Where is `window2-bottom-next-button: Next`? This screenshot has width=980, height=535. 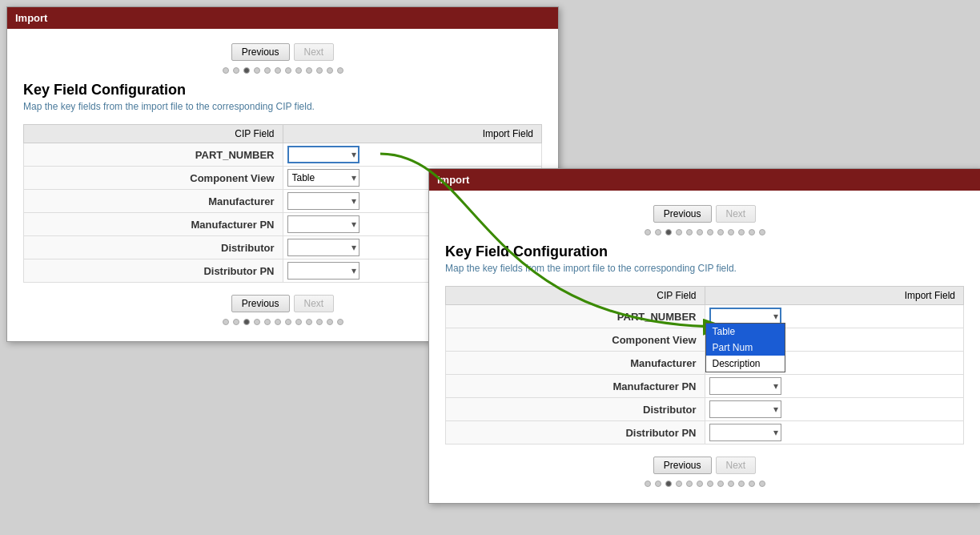
window2-bottom-next-button: Next is located at coordinates (737, 465).